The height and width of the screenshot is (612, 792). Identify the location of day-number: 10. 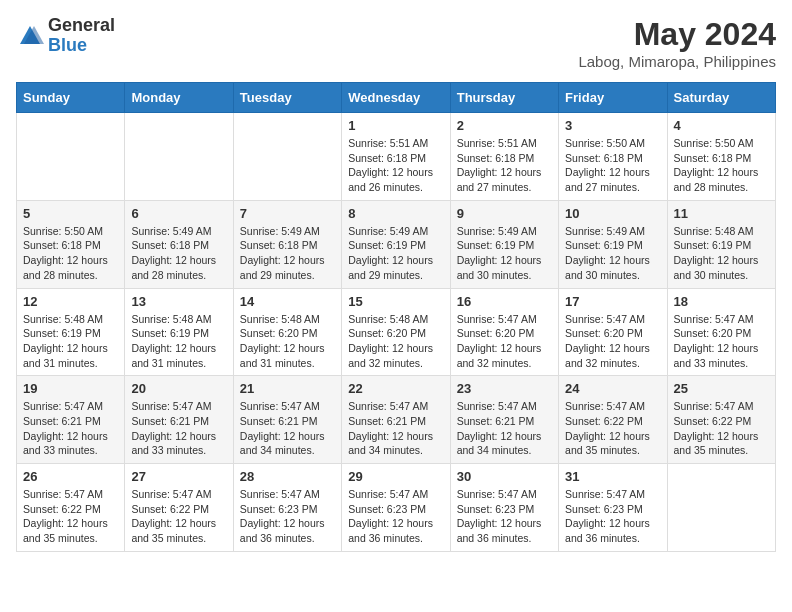
(612, 214).